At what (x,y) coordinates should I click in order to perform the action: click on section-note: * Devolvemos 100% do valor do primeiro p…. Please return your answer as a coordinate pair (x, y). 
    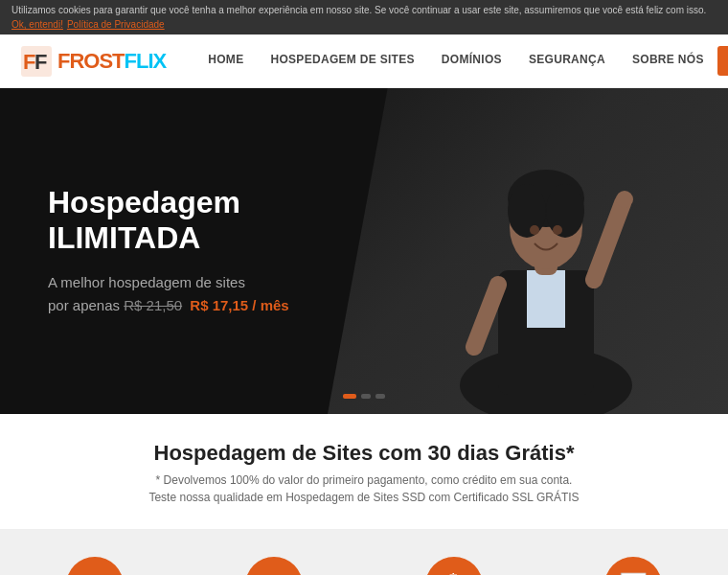
    Looking at the image, I should click on (364, 480).